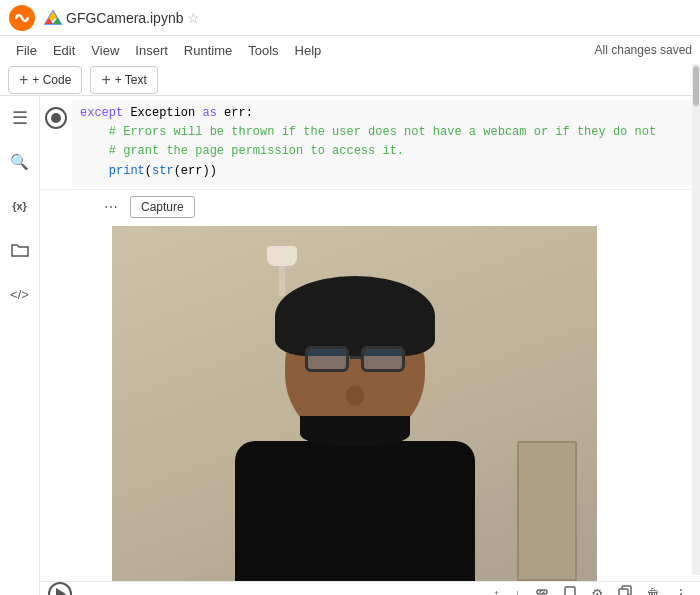 The width and height of the screenshot is (700, 595). What do you see at coordinates (20, 250) in the screenshot?
I see `sidebar-folder-icon` at bounding box center [20, 250].